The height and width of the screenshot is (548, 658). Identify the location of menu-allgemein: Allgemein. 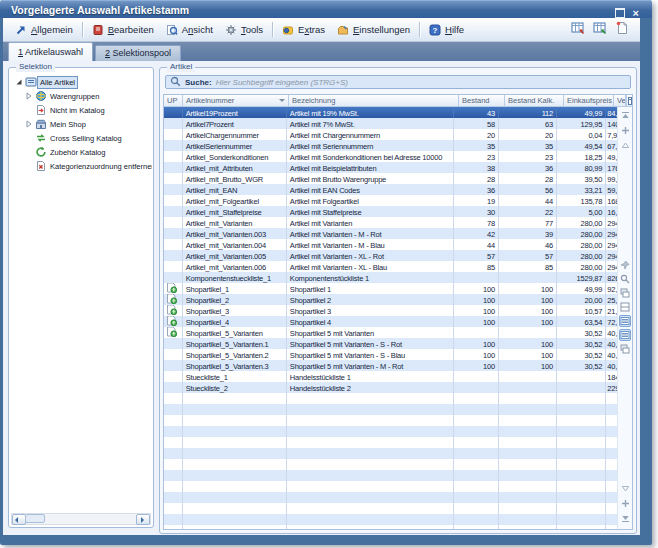
(44, 30).